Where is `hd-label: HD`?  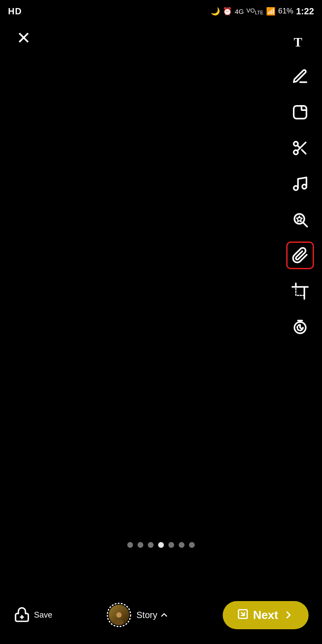 hd-label: HD is located at coordinates (15, 12).